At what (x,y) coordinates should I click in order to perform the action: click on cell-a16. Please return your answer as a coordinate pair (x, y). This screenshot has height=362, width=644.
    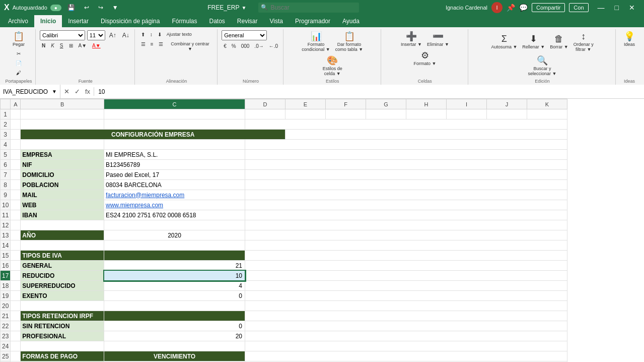
    Looking at the image, I should click on (16, 266).